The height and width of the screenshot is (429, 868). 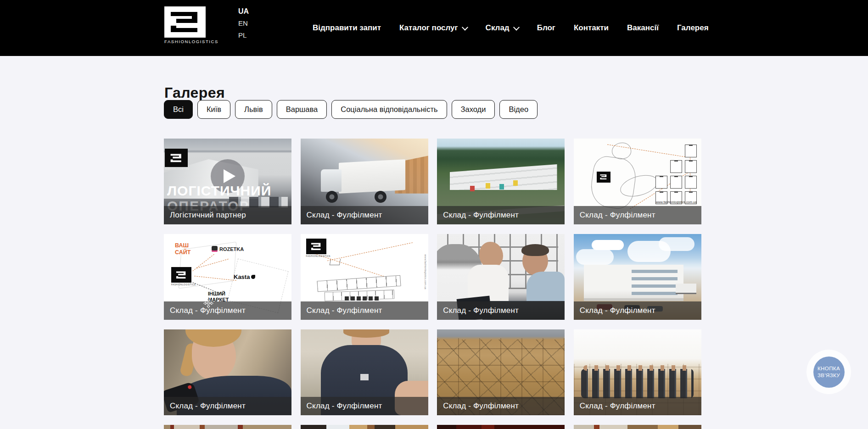 I want to click on truck-cab-shape, so click(x=331, y=181).